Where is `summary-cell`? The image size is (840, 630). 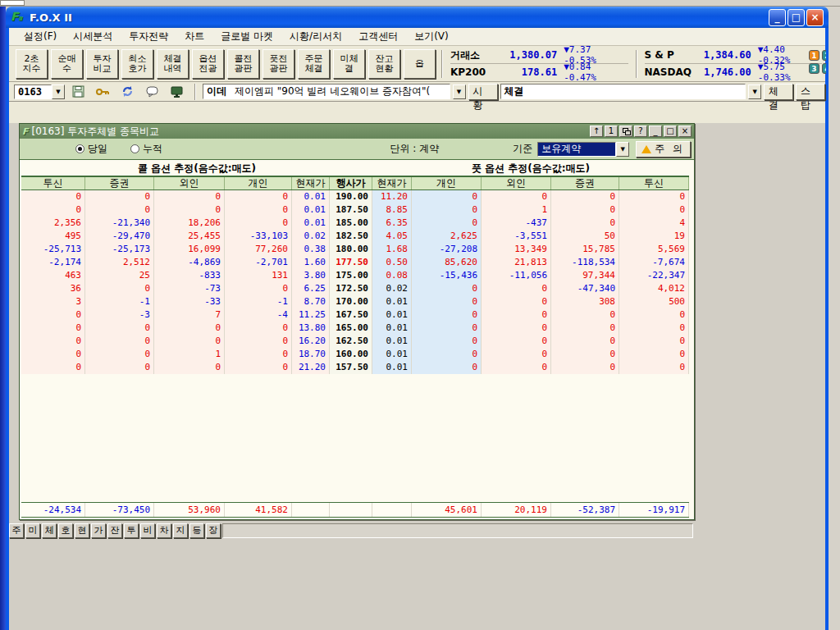
summary-cell is located at coordinates (311, 510).